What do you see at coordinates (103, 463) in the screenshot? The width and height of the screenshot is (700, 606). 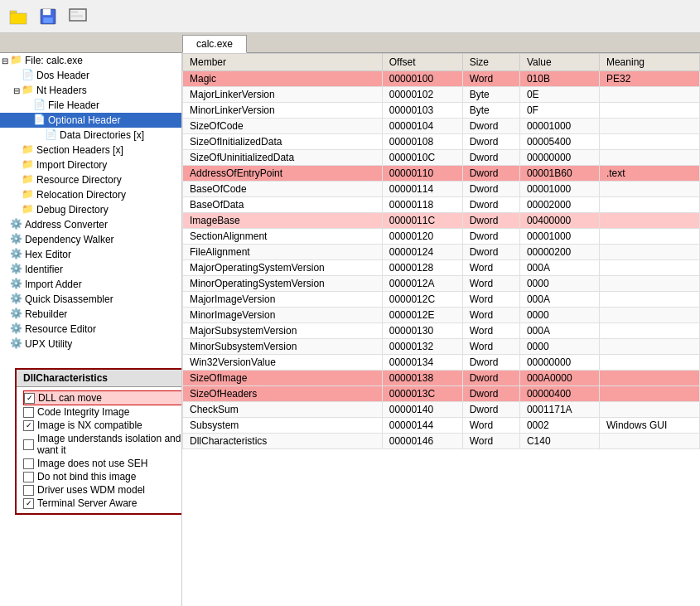 I see `popup-item-no-seh: Image does not use SEH` at bounding box center [103, 463].